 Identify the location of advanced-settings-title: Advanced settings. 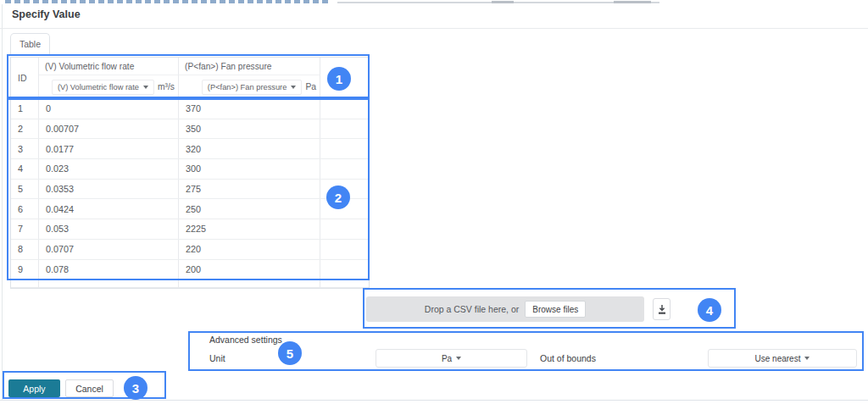
(246, 340).